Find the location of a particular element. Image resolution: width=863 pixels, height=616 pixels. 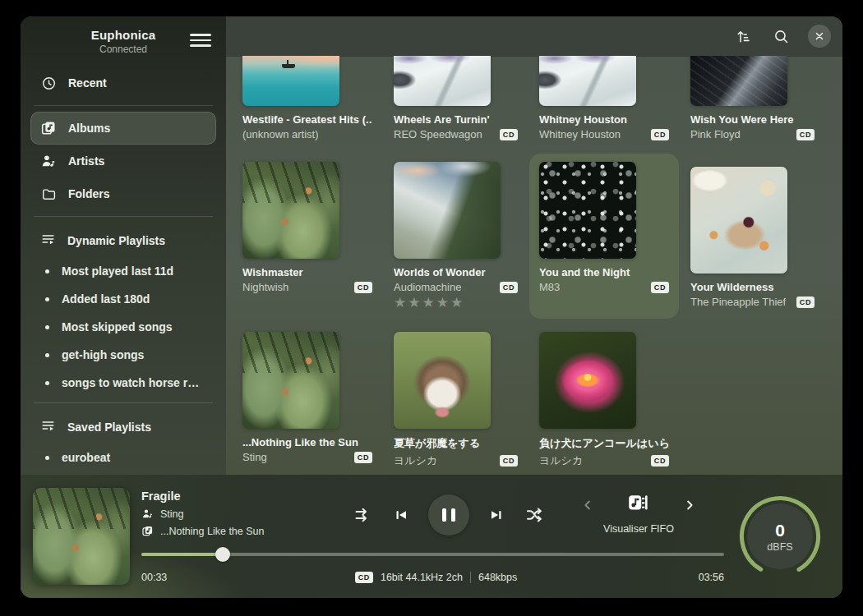

visualiser-cluster: Visualiser FIFO is located at coordinates (639, 511).